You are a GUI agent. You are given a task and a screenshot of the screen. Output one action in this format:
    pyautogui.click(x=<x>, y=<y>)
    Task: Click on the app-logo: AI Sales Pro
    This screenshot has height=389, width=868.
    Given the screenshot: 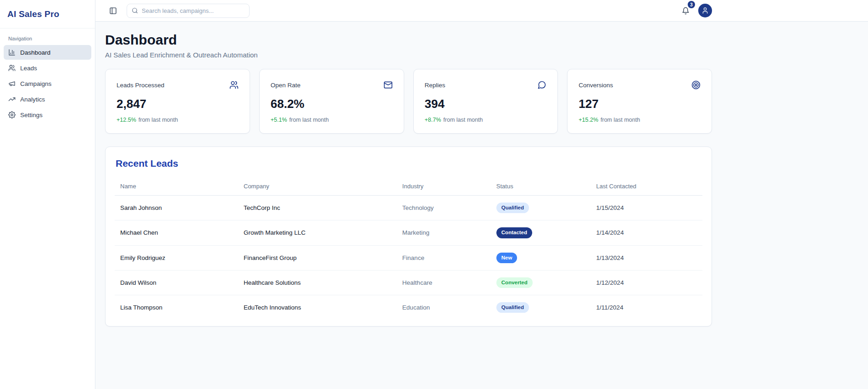 What is the action you would take?
    pyautogui.click(x=33, y=14)
    